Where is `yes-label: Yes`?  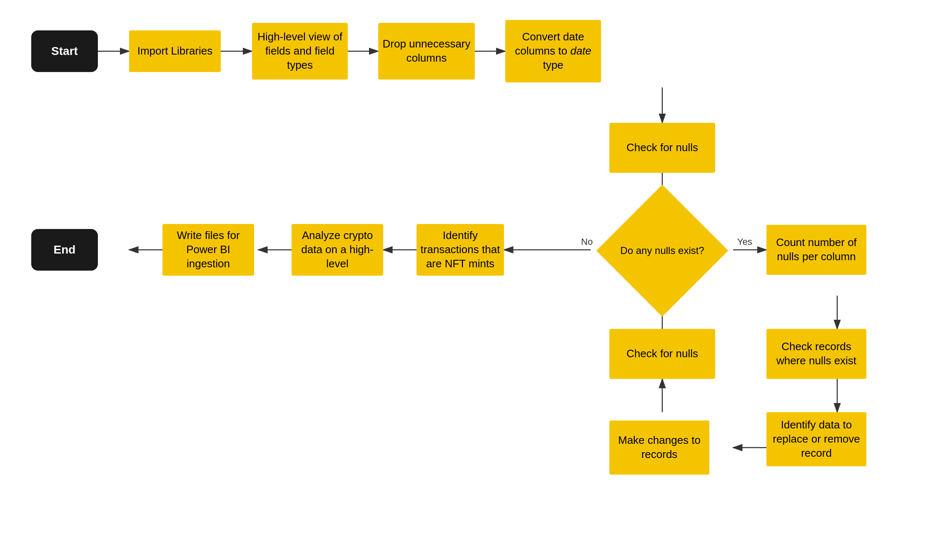 yes-label: Yes is located at coordinates (745, 242).